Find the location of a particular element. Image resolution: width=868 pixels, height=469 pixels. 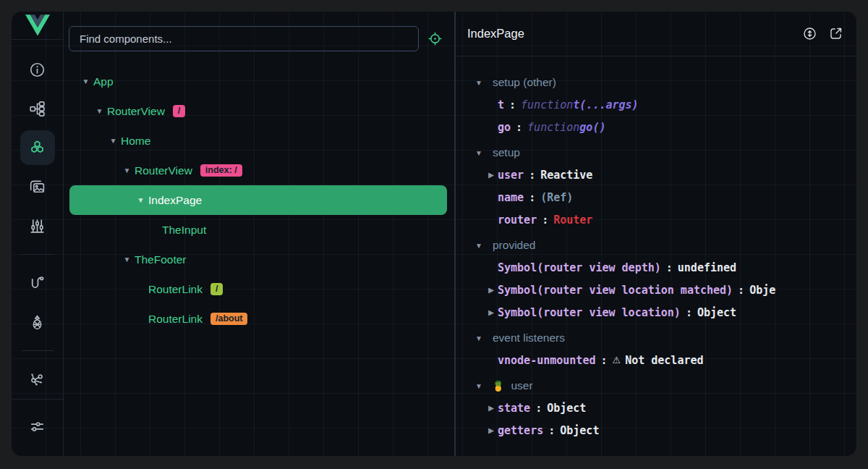

inspector-section: ▼event listenersvnode-unmounted:⚠Not dec… is located at coordinates (662, 349).